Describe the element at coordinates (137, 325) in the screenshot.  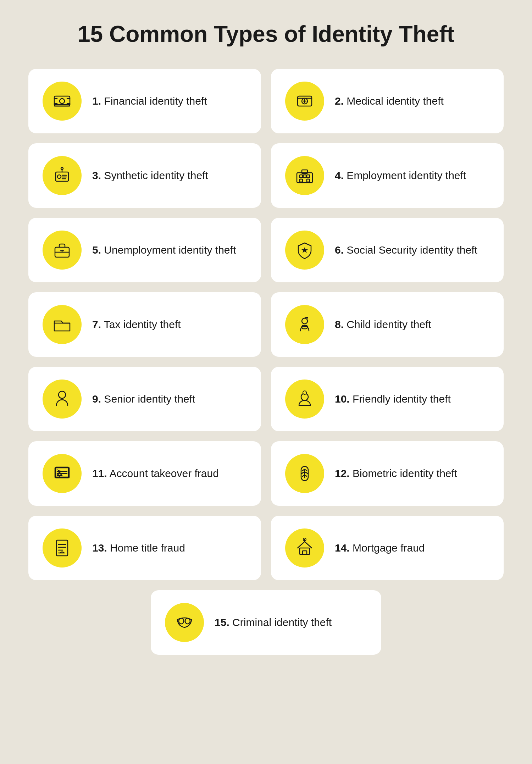
I see `card-label-7: 7. Tax identity theft` at that location.